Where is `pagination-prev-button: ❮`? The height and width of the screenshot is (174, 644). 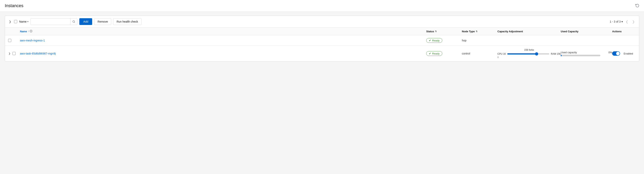
pagination-prev-button: ❮ is located at coordinates (627, 22).